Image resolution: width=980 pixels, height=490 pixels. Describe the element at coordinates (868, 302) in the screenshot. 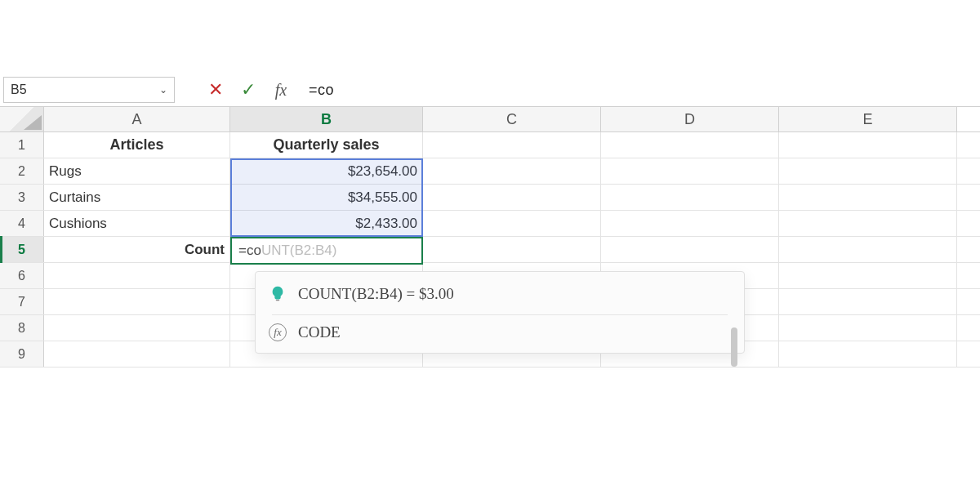

I see `cell-E7` at that location.